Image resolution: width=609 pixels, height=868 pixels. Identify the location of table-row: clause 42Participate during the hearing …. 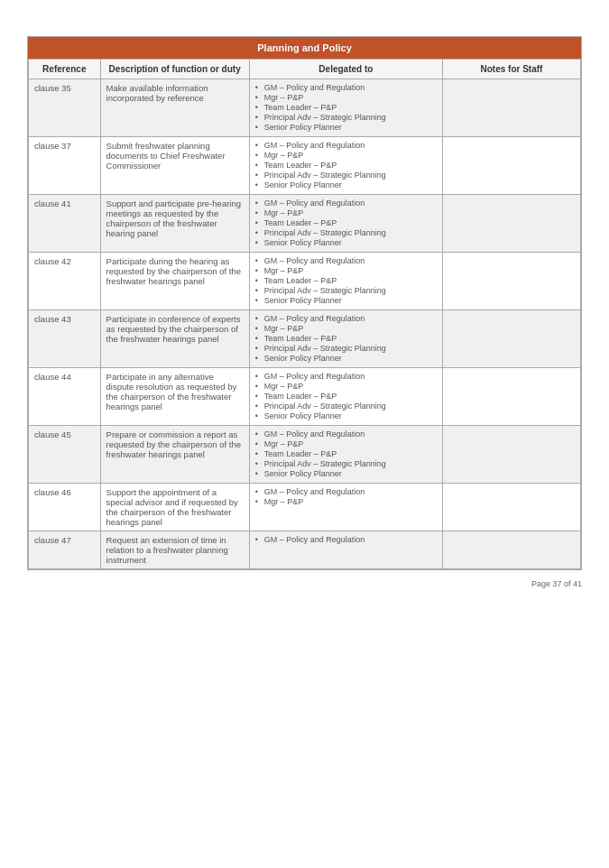
(305, 282).